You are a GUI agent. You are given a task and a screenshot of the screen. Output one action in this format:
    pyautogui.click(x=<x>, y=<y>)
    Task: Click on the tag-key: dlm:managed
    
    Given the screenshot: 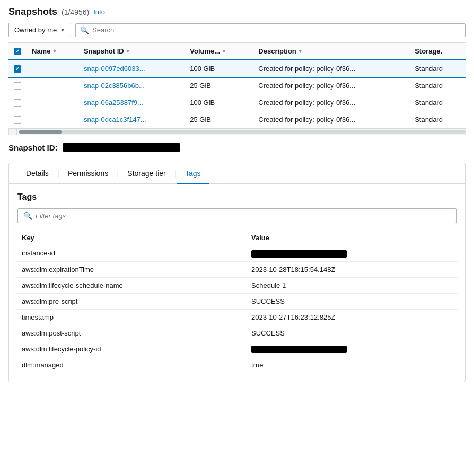 What is the action you would take?
    pyautogui.click(x=128, y=365)
    